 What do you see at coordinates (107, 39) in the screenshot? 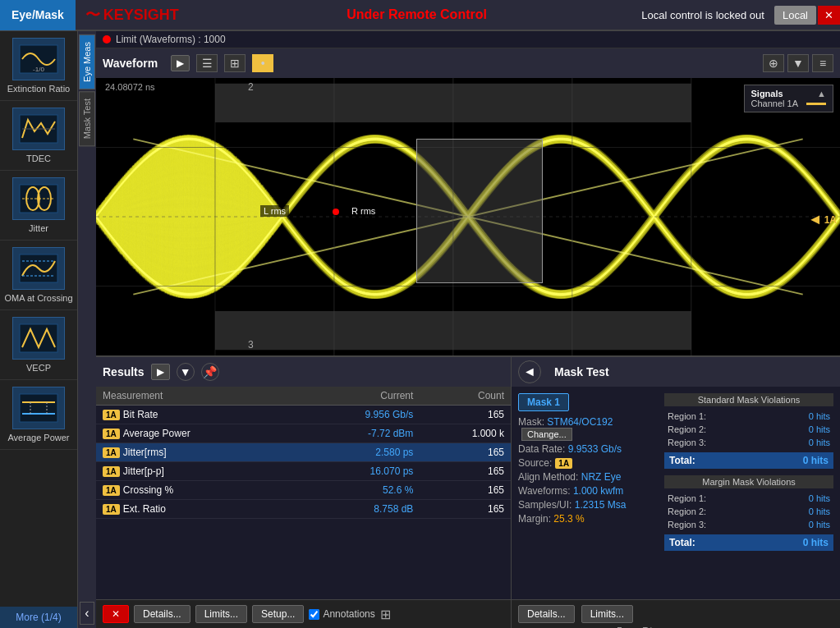
I see `limit-dot` at bounding box center [107, 39].